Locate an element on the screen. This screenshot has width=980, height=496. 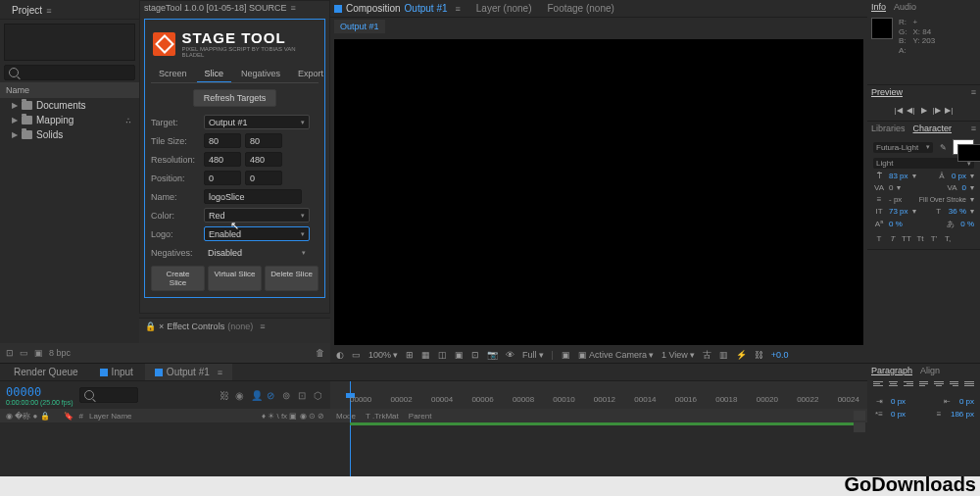
superscript-button: T' is located at coordinates (934, 239).